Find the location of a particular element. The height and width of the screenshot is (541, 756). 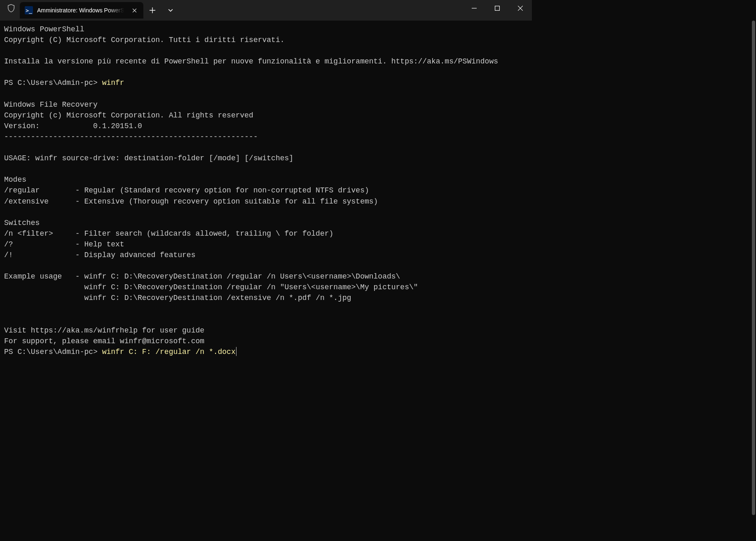

line: /! - Display advanced features is located at coordinates (100, 255).